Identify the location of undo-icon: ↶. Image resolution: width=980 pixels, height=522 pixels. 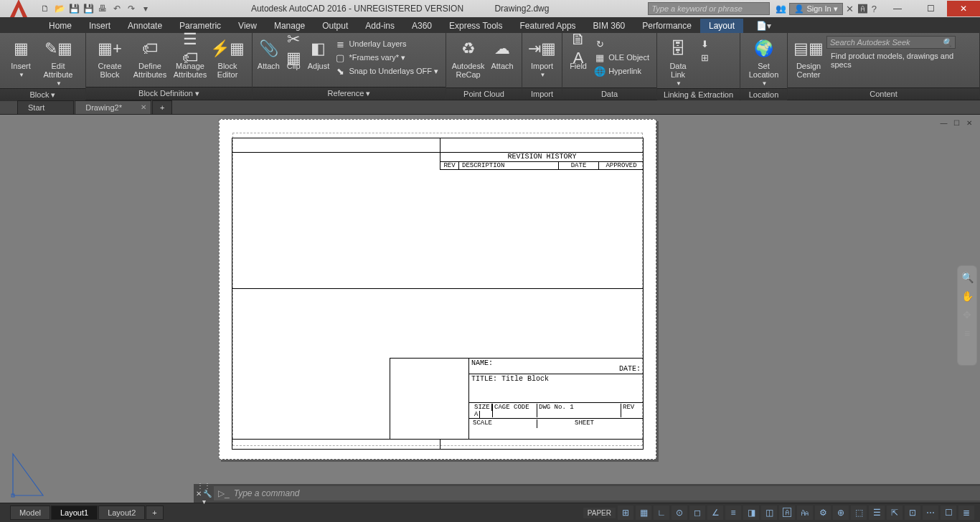
(117, 9).